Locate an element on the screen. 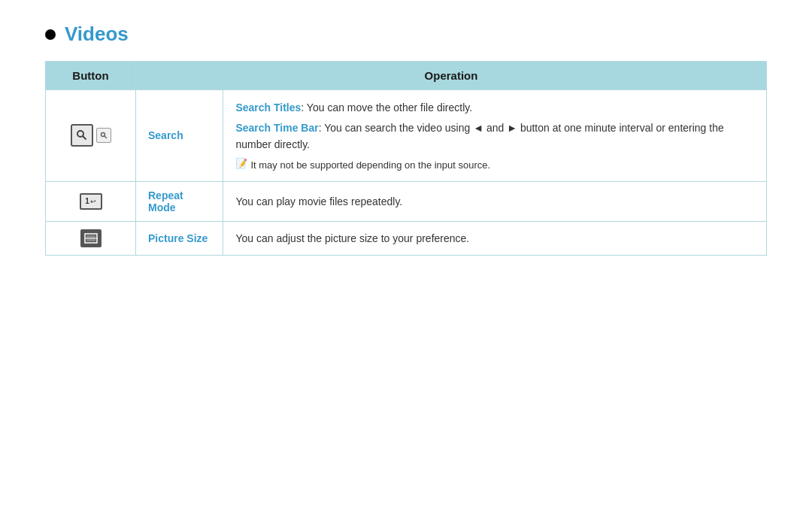 The image size is (812, 530). search-note: 📝 It may not be supported depending on t… is located at coordinates (495, 165).